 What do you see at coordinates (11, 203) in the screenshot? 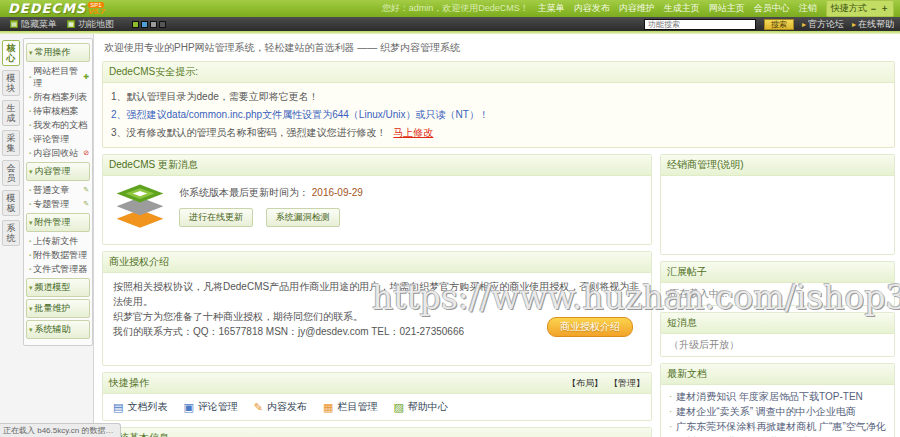
I see `tab-template: 模板` at bounding box center [11, 203].